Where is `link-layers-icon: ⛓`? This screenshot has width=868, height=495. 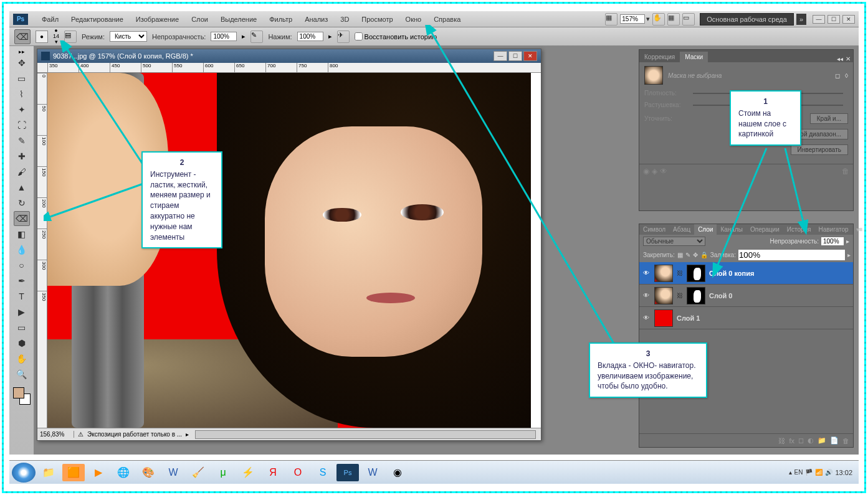
link-layers-icon: ⛓ is located at coordinates (781, 441).